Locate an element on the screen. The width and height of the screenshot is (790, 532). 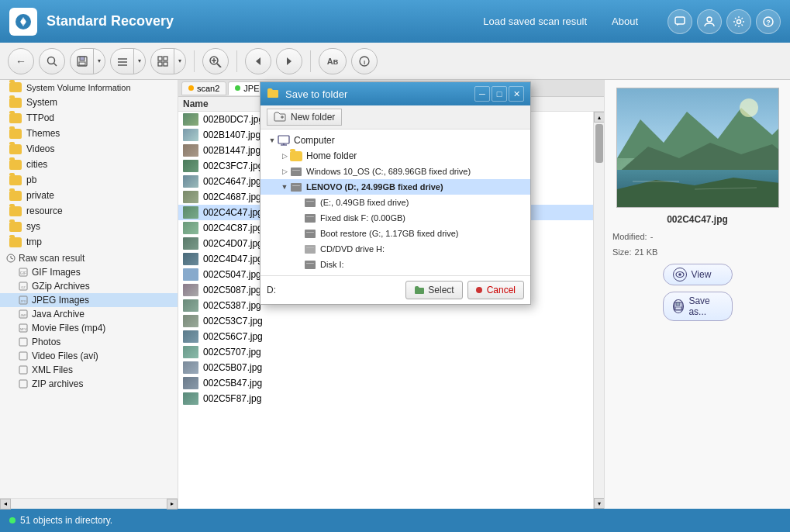
about-nav: About is located at coordinates (625, 22).